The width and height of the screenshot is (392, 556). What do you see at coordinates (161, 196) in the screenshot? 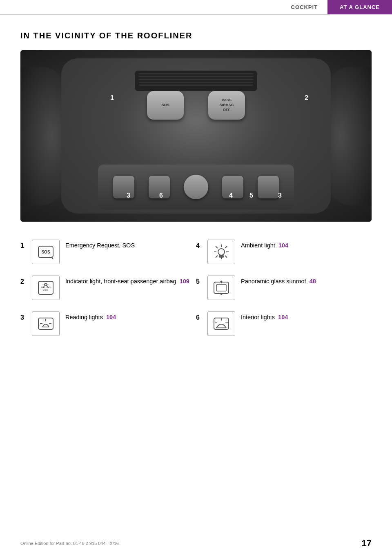
I see `image-label-6: 6` at bounding box center [161, 196].